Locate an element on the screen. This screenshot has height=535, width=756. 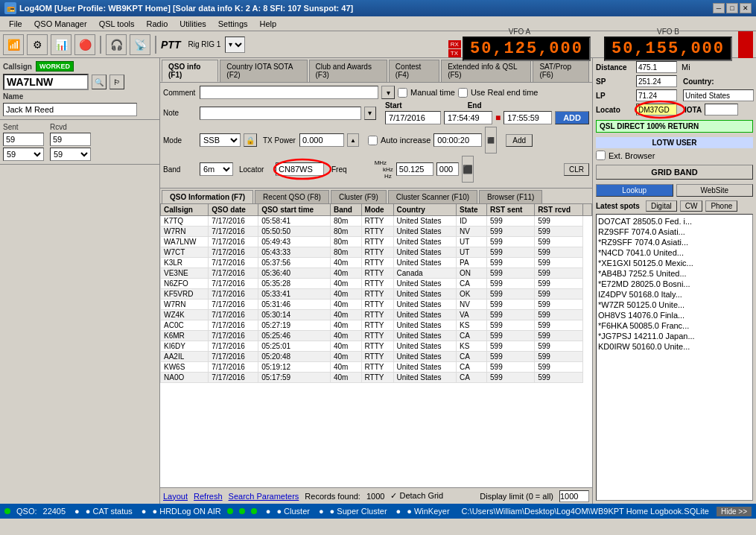
toolbar-headset-icon: 🎧 is located at coordinates (116, 45).